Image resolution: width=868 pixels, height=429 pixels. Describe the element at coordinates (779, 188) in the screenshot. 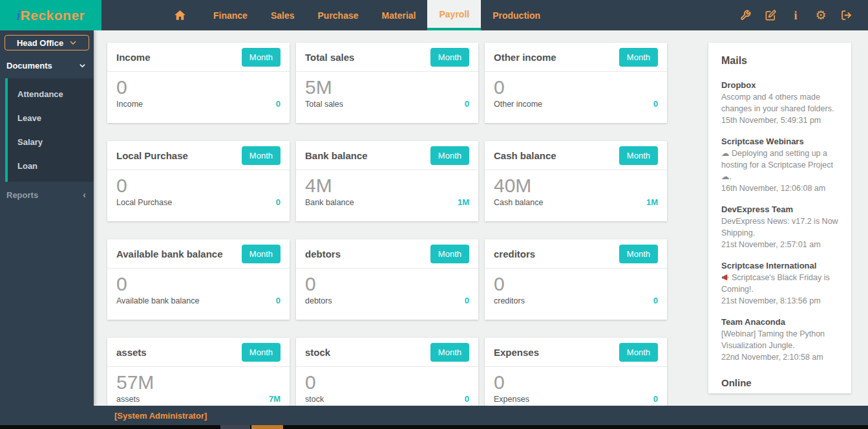

I see `mail-date: 16th November, 12:06:08 am` at that location.